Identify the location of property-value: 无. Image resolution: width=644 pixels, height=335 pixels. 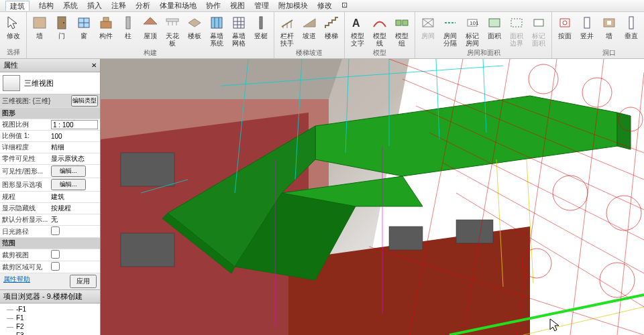
(74, 220).